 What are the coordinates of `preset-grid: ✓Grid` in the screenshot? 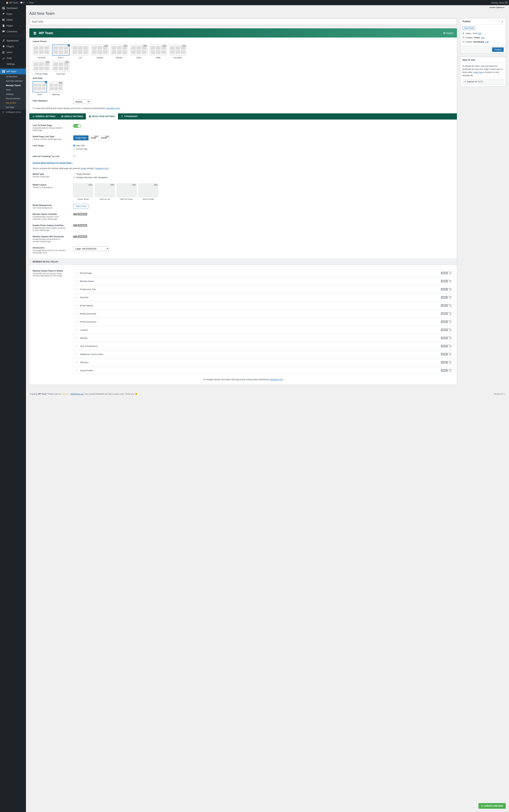 It's located at (61, 52).